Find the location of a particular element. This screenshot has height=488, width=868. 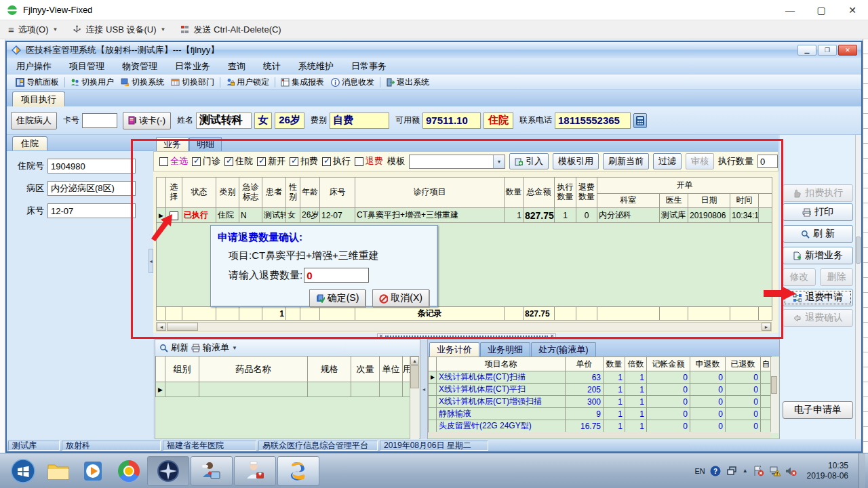

chevron-down-icon: ▼ is located at coordinates (499, 161).